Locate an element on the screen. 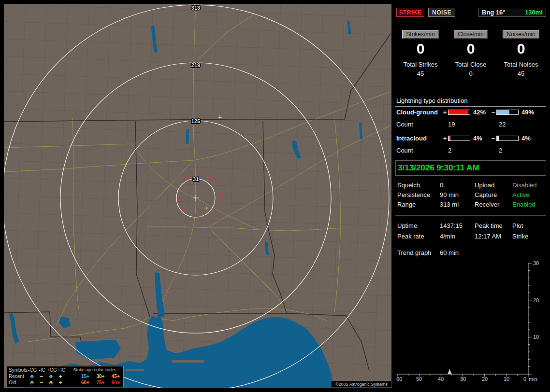 The height and width of the screenshot is (392, 550). trend-y-major-ticks is located at coordinates (530, 319).